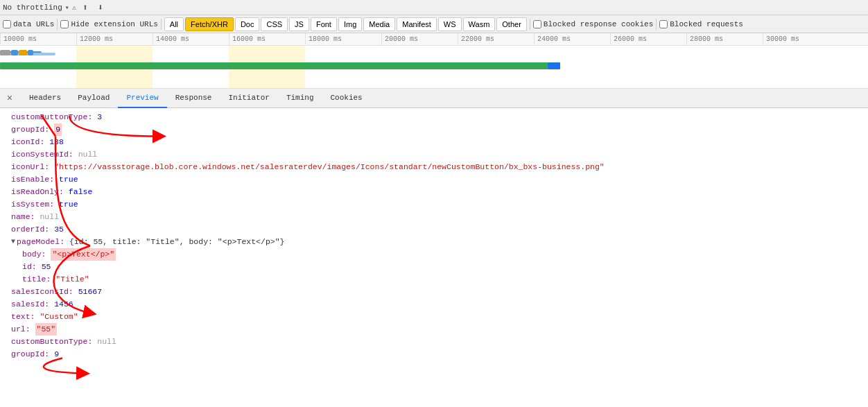 This screenshot has height=407, width=868. What do you see at coordinates (114, 24) in the screenshot?
I see `hide-ext-label: Hide extension URLs` at bounding box center [114, 24].